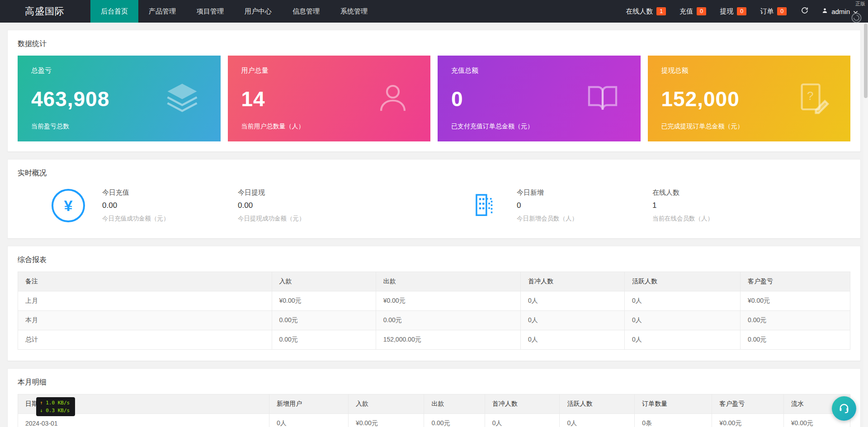  What do you see at coordinates (642, 206) in the screenshot?
I see `realtime-group-members: 今日新增 0 今日新增会员数（人） 在线人数 1 当前在线会员数（人）` at bounding box center [642, 206].